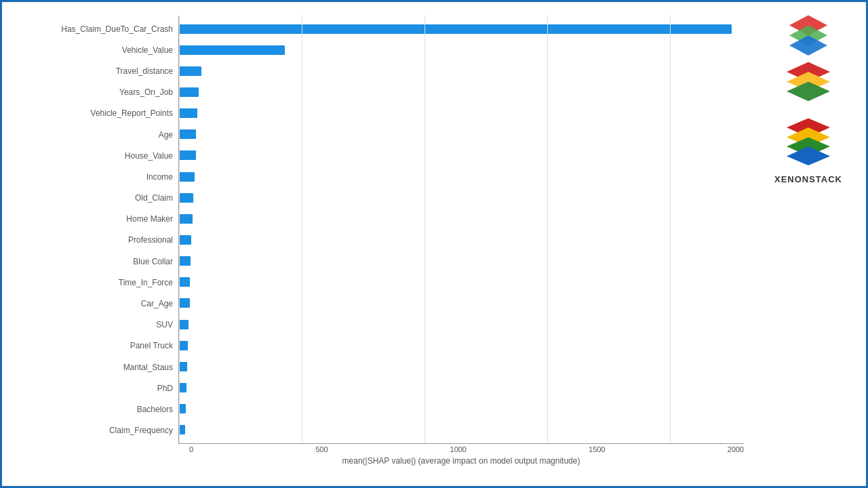  What do you see at coordinates (467, 449) in the screenshot?
I see `x-ticks-container: 0500100015002000` at bounding box center [467, 449].